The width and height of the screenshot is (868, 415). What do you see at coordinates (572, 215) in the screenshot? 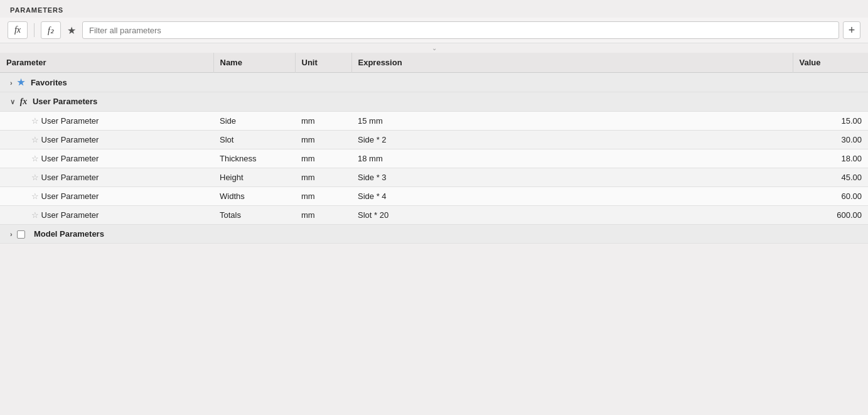
I see `cell-expression: Slot * 20` at bounding box center [572, 215].